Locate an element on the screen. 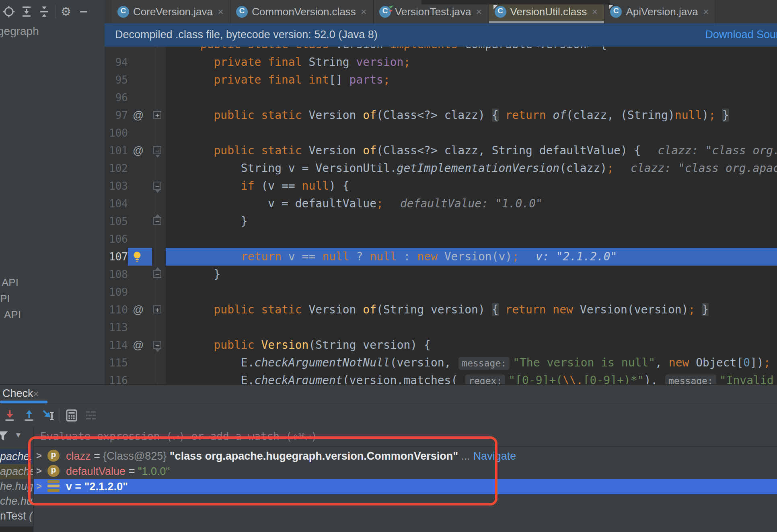  code-text: E.checkArgumentNotNull(version, message:… is located at coordinates (471, 363).